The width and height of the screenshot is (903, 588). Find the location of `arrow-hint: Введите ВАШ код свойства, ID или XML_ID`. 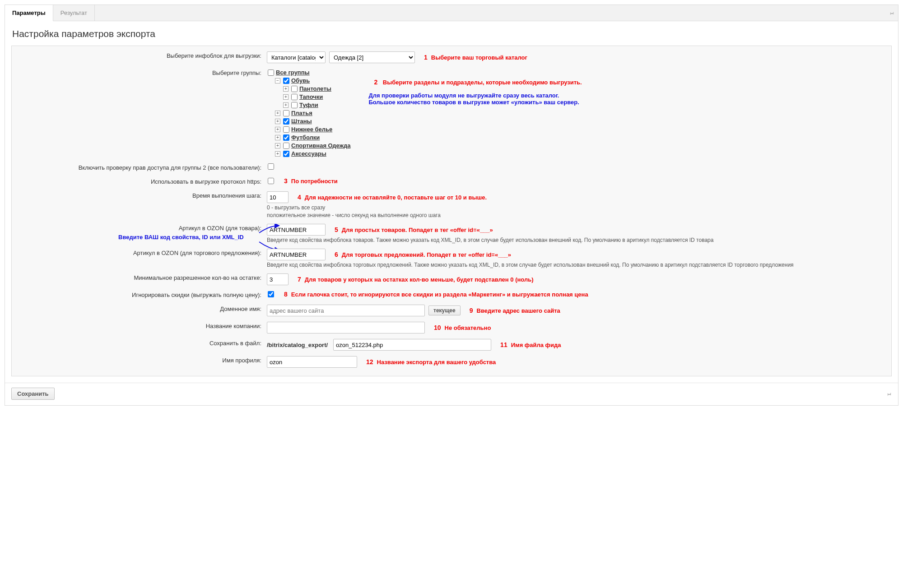

arrow-hint: Введите ВАШ код свойства, ID или XML_ID is located at coordinates (191, 237).